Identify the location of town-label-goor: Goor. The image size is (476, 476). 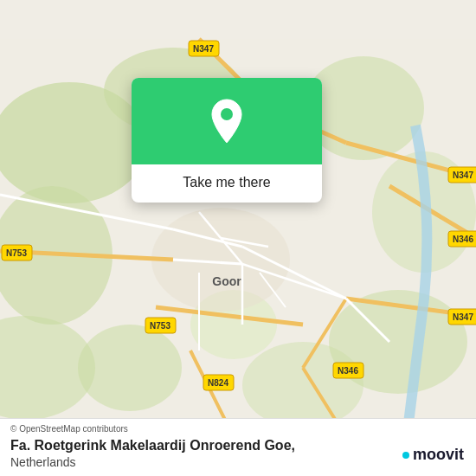
(227, 281).